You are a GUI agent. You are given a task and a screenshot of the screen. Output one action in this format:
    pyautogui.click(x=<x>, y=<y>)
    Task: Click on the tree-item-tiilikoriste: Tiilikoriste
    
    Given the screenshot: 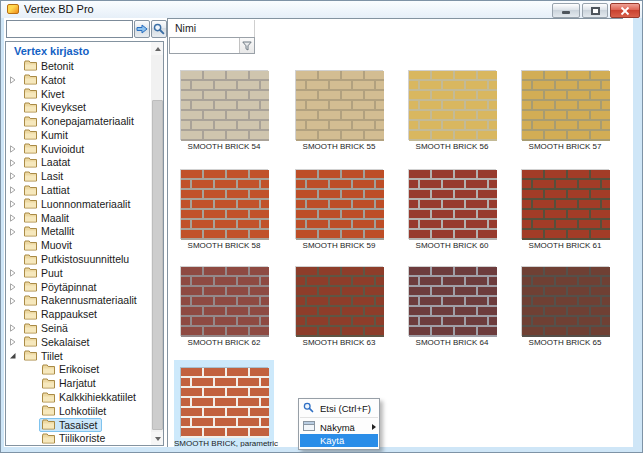 What is the action you would take?
    pyautogui.click(x=78, y=439)
    